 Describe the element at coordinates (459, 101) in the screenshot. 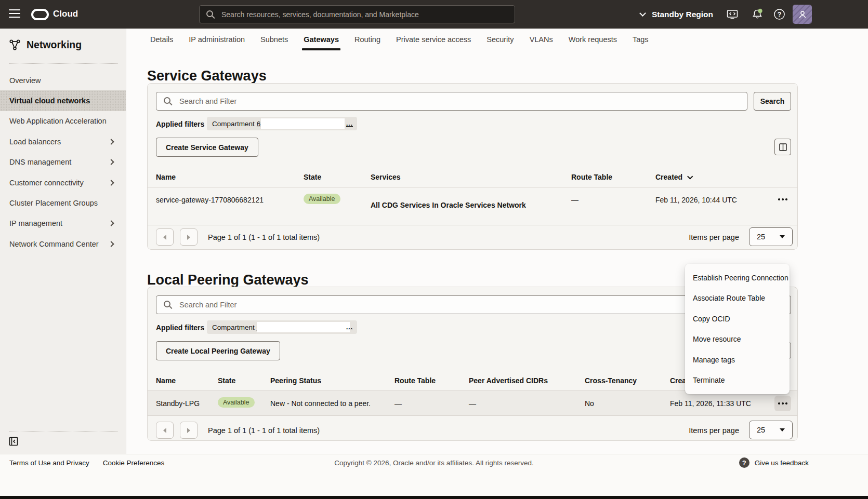

I see `sg-search-input` at that location.